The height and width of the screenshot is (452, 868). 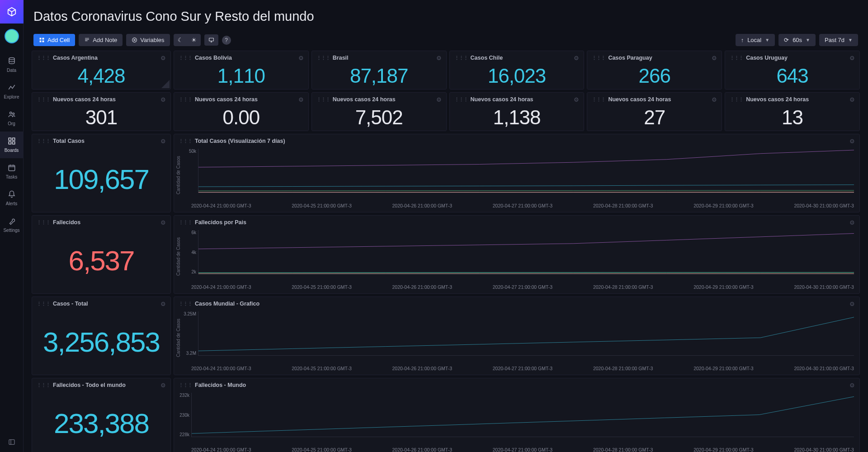 I want to click on cell-title: Casos Paraguay, so click(x=630, y=58).